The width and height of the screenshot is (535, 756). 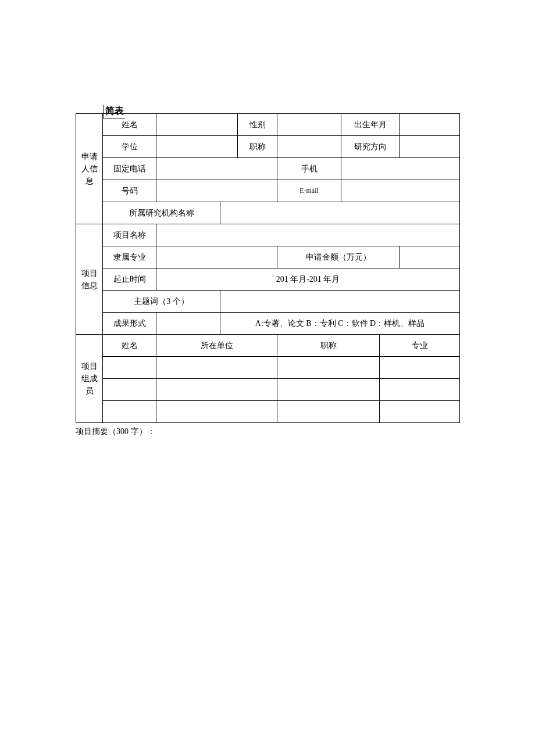 I want to click on value-phone-mobile, so click(x=401, y=169).